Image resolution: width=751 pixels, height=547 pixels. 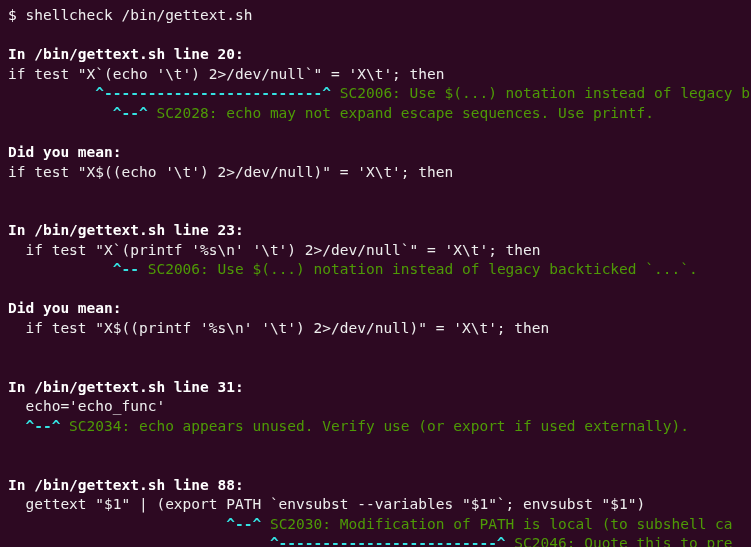 I want to click on command-line: $ shellcheck /bin/gettext.sh, so click(x=376, y=16).